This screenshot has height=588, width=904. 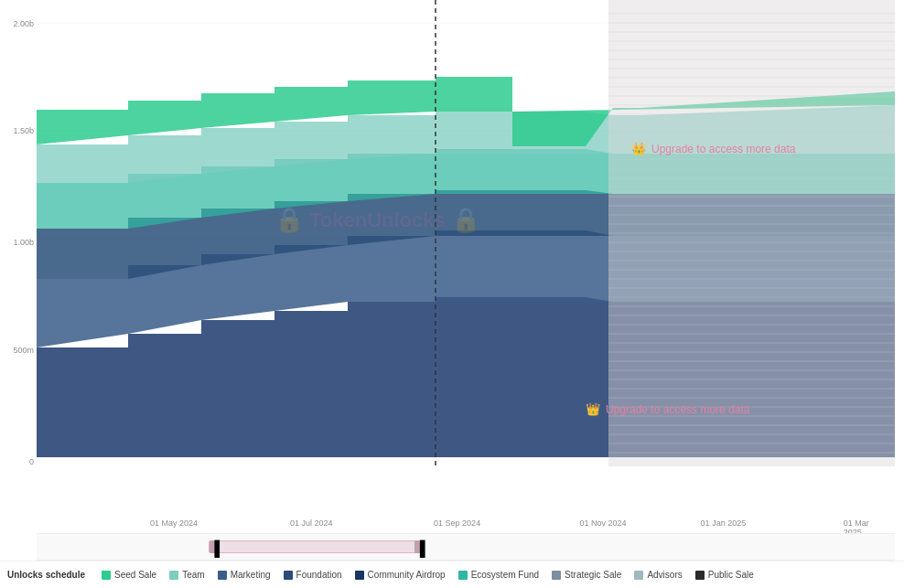 I want to click on y-label-500m: 500m, so click(x=24, y=350).